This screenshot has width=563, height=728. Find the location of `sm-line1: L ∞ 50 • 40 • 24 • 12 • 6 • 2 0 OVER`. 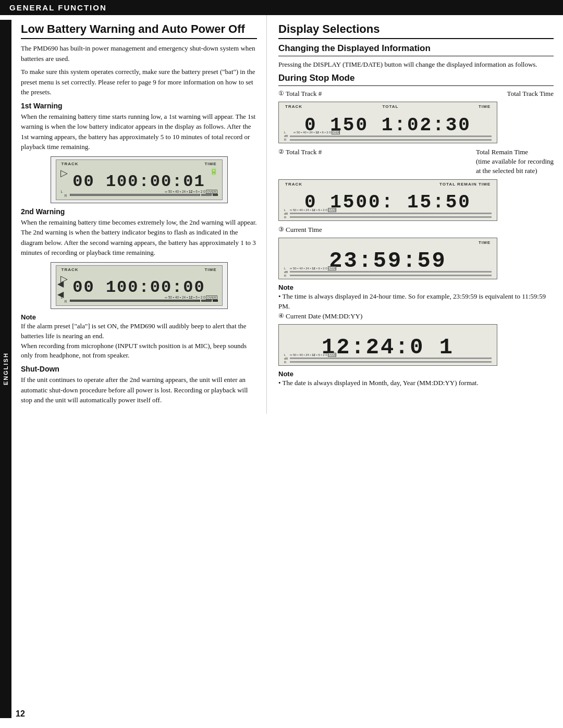

sm-line1: L ∞ 50 • 40 • 24 • 12 • 6 • 2 0 OVER is located at coordinates (388, 132).